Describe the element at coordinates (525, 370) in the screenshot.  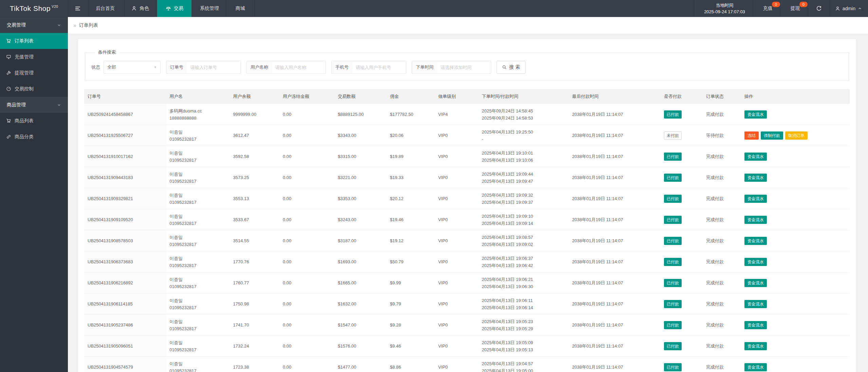
I see `pay-time: 2025年04月13日 19:05:00` at that location.